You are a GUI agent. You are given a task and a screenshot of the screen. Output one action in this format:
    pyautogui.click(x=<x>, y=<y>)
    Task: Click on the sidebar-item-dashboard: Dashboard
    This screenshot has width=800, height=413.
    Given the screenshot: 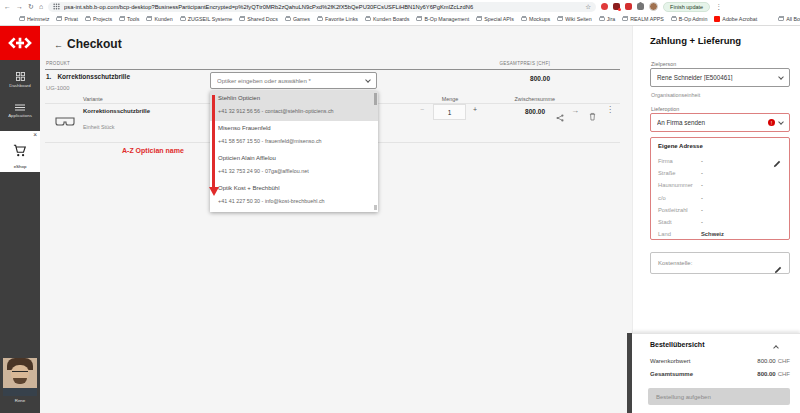 What is the action you would take?
    pyautogui.click(x=20, y=80)
    